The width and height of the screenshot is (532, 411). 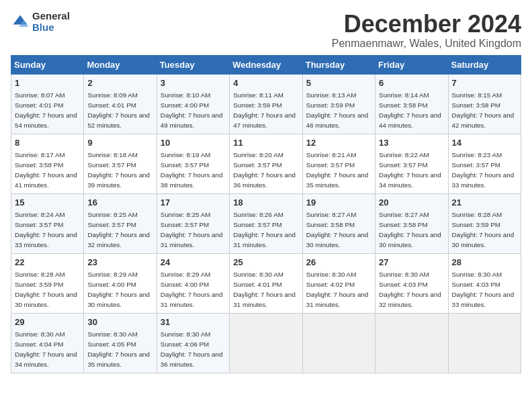 What do you see at coordinates (411, 263) in the screenshot?
I see `day-number: 27` at bounding box center [411, 263].